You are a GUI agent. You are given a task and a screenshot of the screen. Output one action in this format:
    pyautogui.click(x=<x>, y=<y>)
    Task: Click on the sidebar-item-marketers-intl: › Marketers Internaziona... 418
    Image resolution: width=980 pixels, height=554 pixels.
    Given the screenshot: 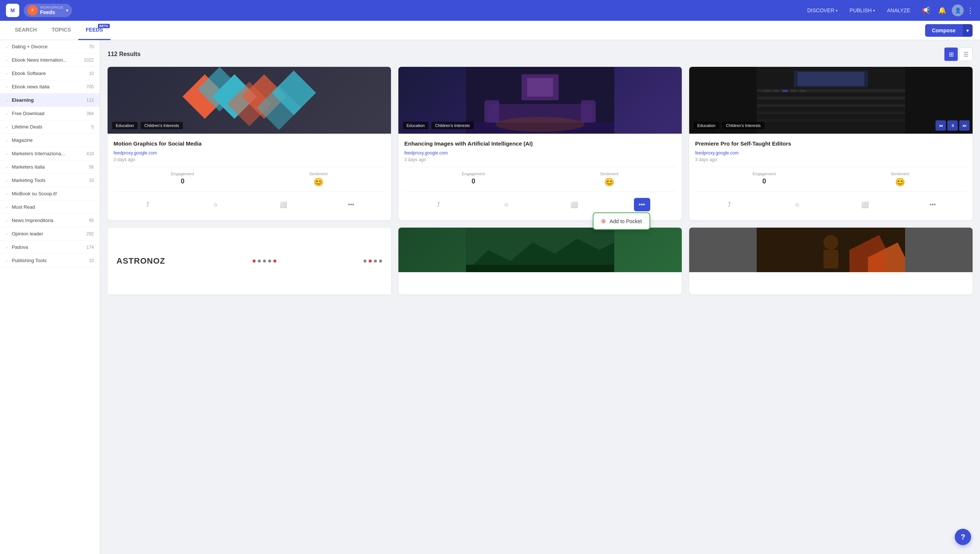 What is the action you would take?
    pyautogui.click(x=50, y=154)
    